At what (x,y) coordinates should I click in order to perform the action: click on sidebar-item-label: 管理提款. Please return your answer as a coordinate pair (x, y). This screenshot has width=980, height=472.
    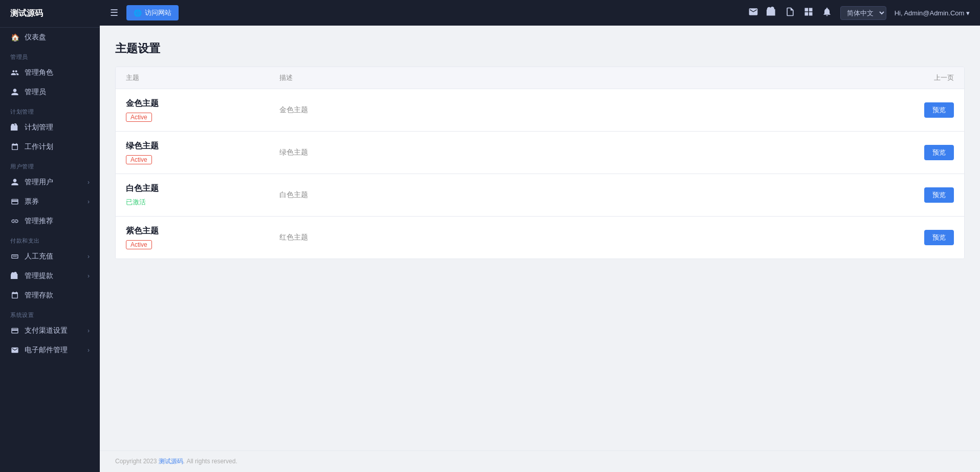
    Looking at the image, I should click on (39, 276).